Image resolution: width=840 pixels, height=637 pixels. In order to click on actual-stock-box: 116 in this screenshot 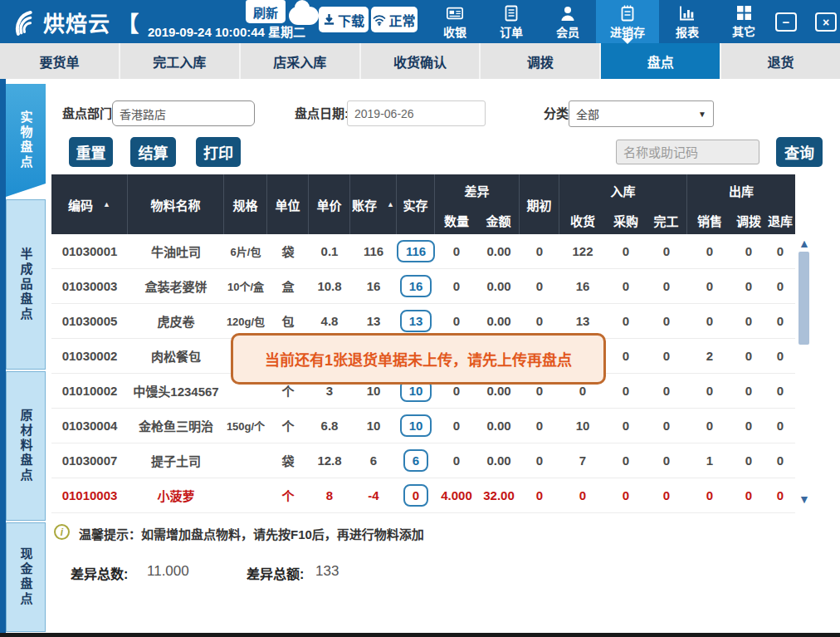, I will do `click(416, 251)`.